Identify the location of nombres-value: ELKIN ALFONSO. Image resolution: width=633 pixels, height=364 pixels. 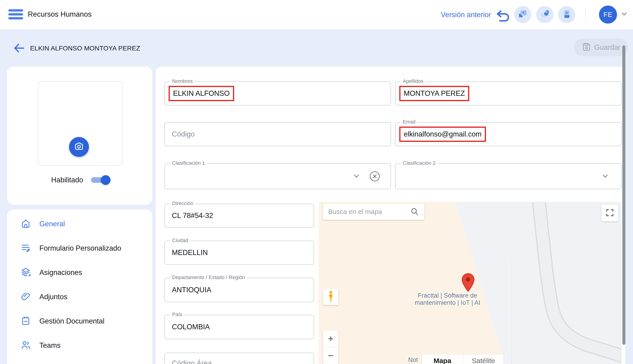
(201, 94).